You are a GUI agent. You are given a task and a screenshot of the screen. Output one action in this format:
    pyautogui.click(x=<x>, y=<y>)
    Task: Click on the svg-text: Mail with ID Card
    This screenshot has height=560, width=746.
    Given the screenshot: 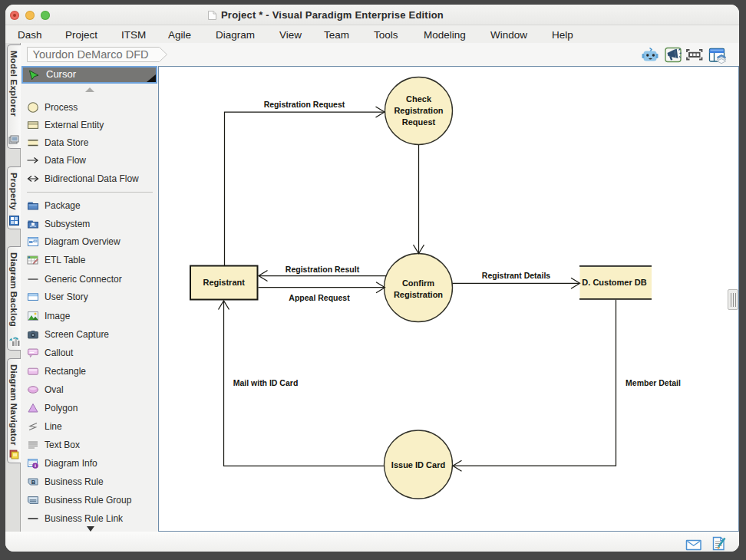 What is the action you would take?
    pyautogui.click(x=266, y=383)
    